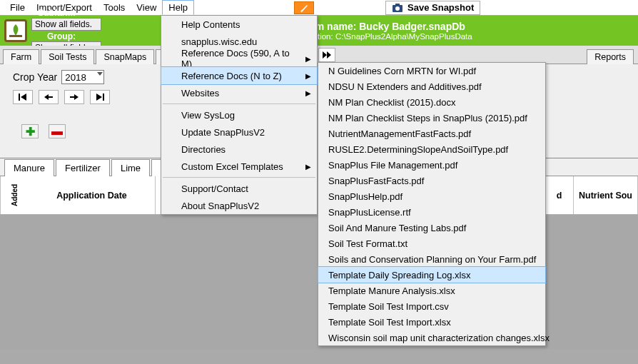 This screenshot has width=638, height=364. I want to click on plus-icon: ✚, so click(30, 131).